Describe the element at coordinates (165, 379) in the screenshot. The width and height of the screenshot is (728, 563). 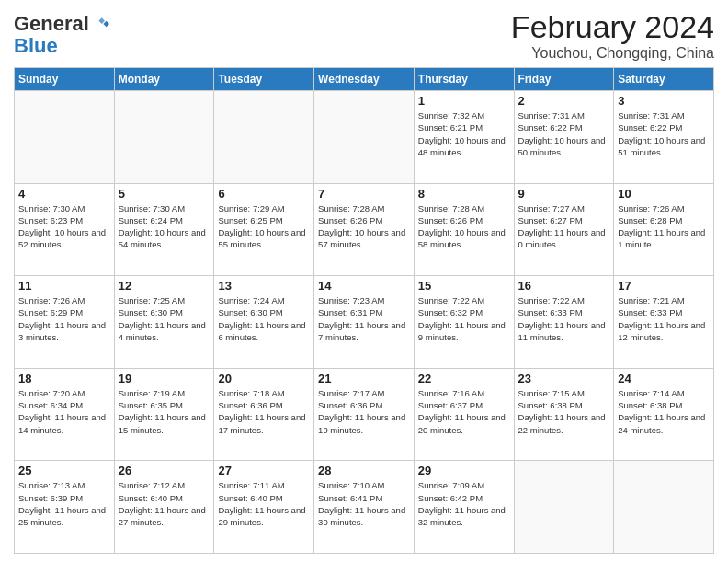
I see `day-number: 19` at that location.